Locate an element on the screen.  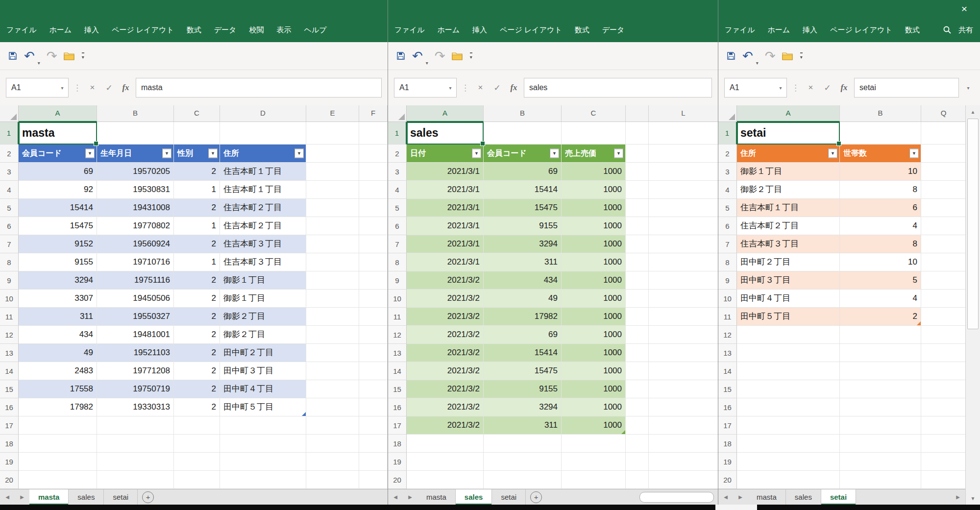
cell-x18 is located at coordinates (637, 444).